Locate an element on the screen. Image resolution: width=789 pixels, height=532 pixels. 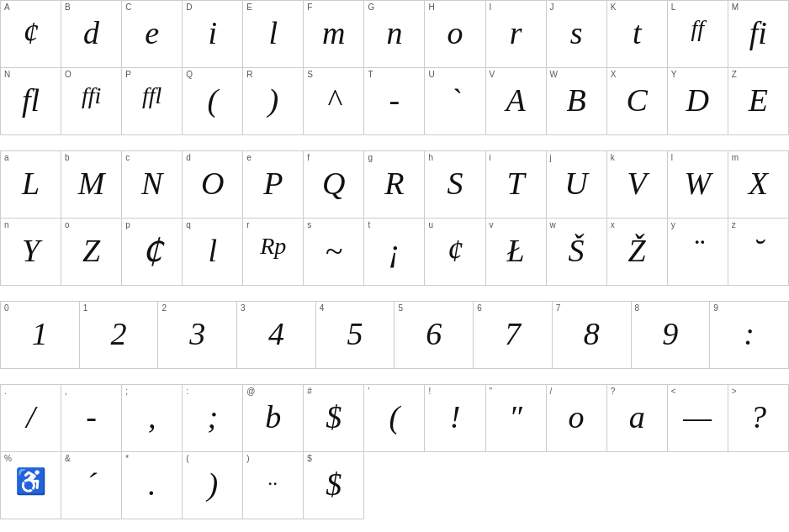
list-item: @b is located at coordinates (273, 419).